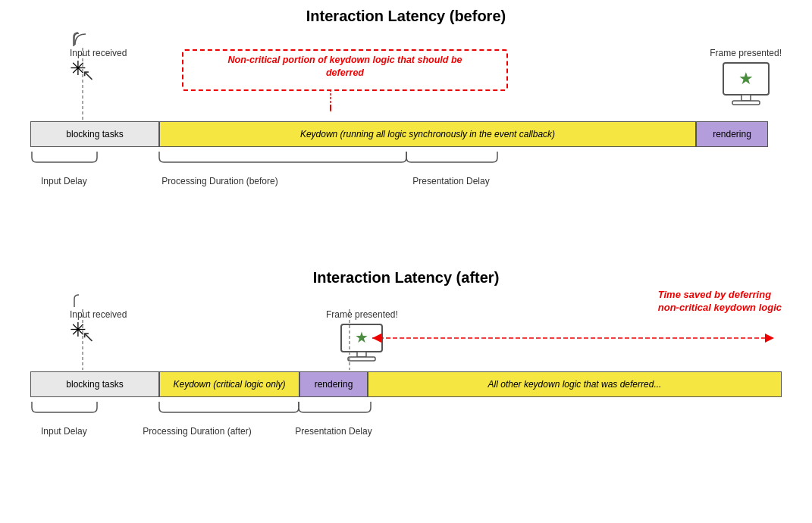 The image size is (812, 523). Describe the element at coordinates (95, 134) in the screenshot. I see `top-bar-blocking: blocking tasks` at that location.